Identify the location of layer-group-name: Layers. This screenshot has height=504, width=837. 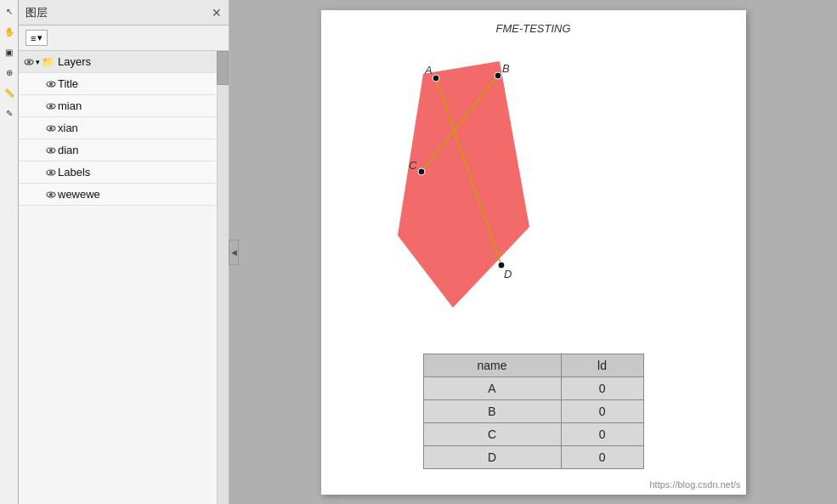
(75, 61).